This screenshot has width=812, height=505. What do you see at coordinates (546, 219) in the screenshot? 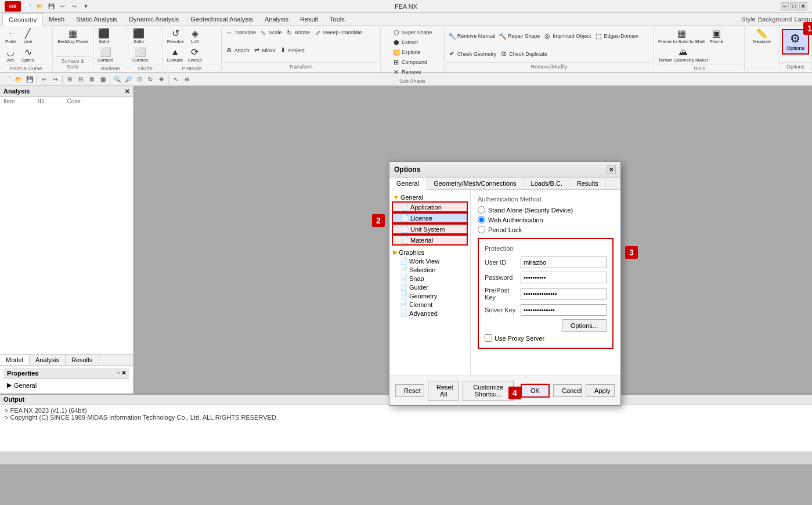
I see `radio-web-auth: Web Authentication` at bounding box center [546, 219].